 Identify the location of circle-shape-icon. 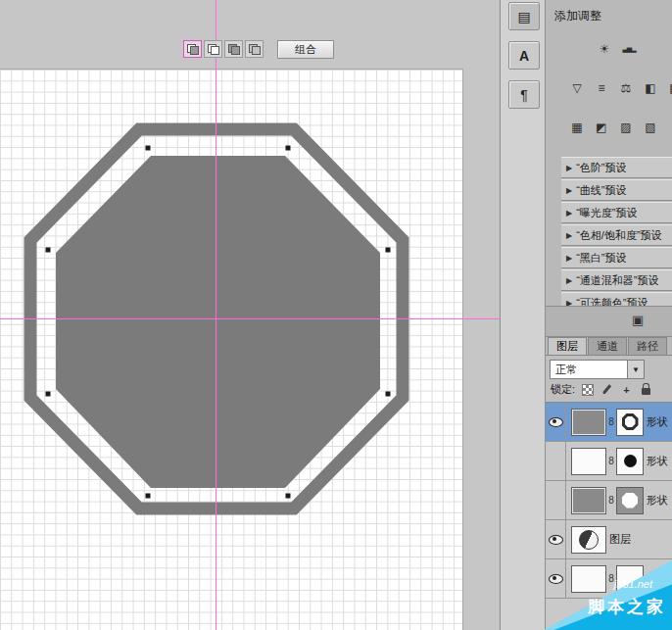
(631, 460).